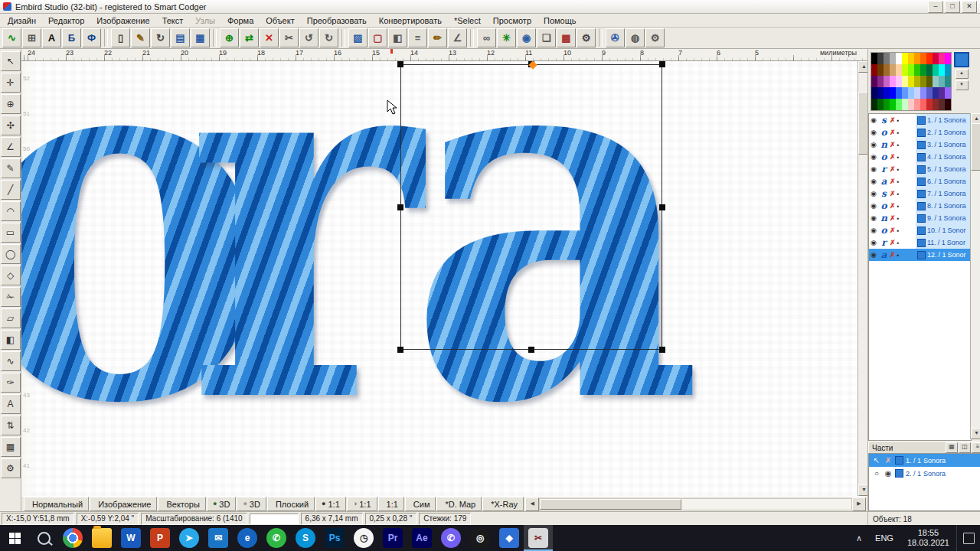  I want to click on toolbar-button: ✳, so click(507, 38).